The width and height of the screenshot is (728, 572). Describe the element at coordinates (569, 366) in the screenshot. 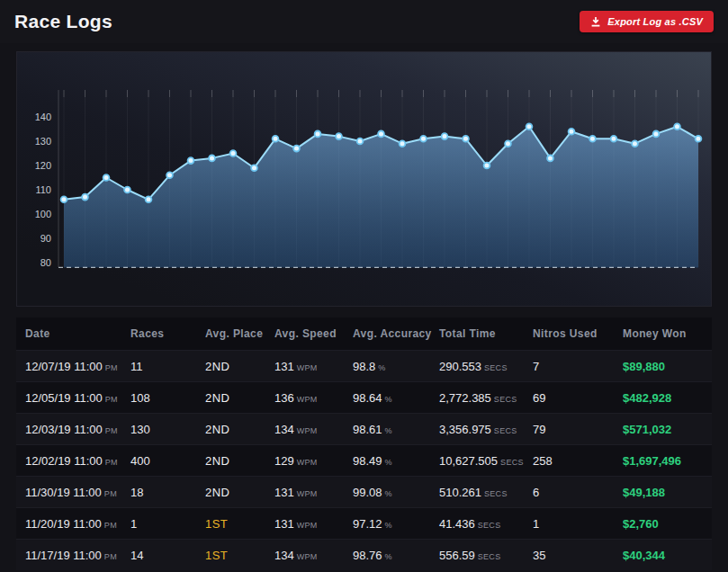

I see `cell-nitros-used: 7` at that location.